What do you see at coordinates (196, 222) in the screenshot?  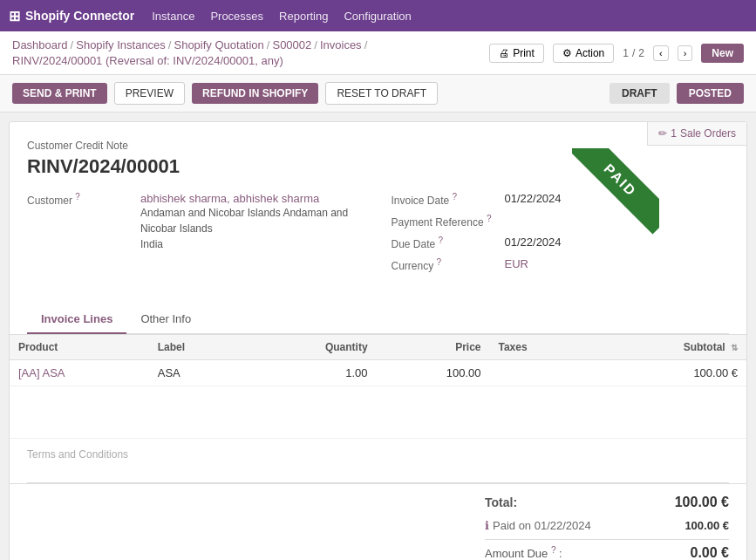 I see `customer-field-row: Customer ? abhishek sharma, abhishek sha…` at bounding box center [196, 222].